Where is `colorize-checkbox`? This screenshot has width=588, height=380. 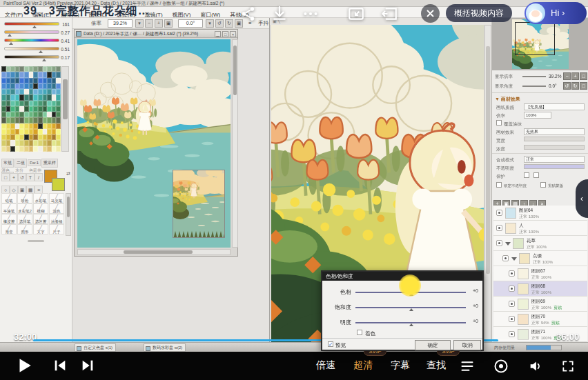 colorize-checkbox is located at coordinates (360, 332).